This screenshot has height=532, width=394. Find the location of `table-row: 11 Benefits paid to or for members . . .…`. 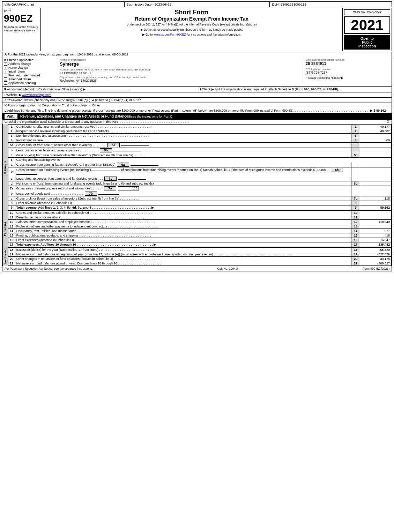

table-row: 11 Benefits paid to or for members . . .… is located at coordinates (200, 218).